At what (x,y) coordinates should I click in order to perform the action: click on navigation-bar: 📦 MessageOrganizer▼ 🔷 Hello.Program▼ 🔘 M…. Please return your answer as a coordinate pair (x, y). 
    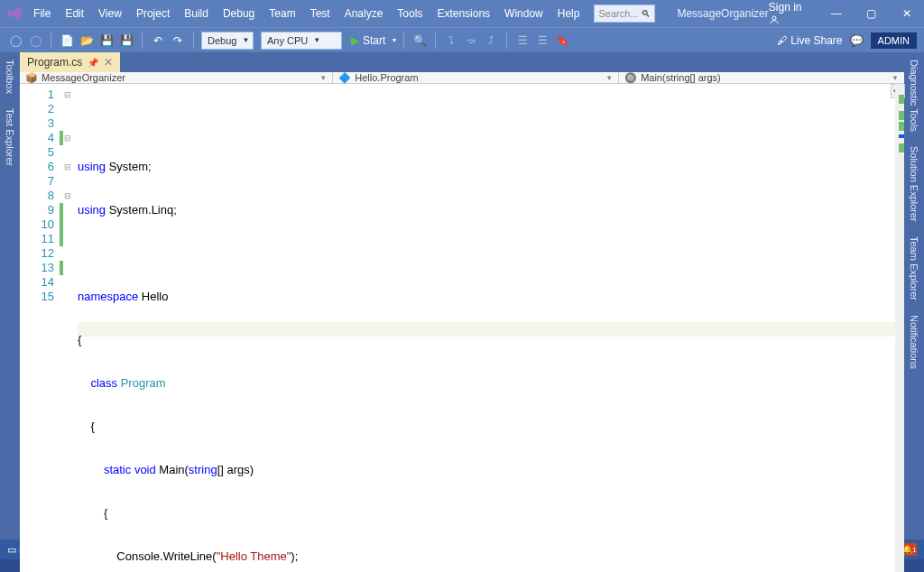
    Looking at the image, I should click on (462, 78).